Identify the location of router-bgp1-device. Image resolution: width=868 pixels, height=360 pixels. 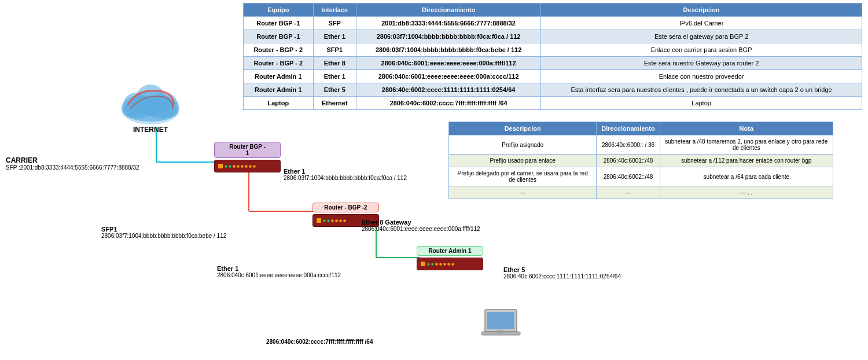
(248, 166).